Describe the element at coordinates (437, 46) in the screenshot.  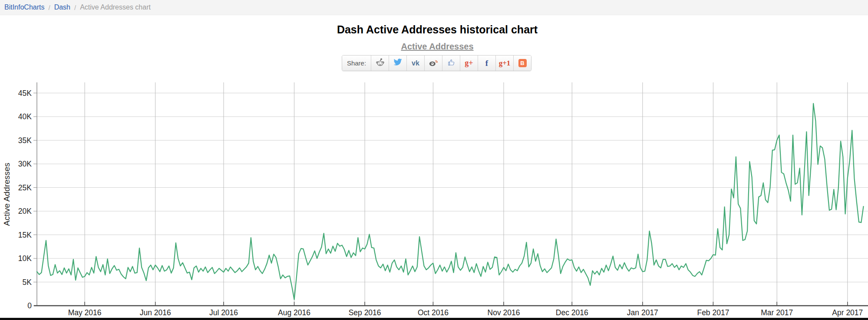
I see `active-addresses-link: Active Addresses` at that location.